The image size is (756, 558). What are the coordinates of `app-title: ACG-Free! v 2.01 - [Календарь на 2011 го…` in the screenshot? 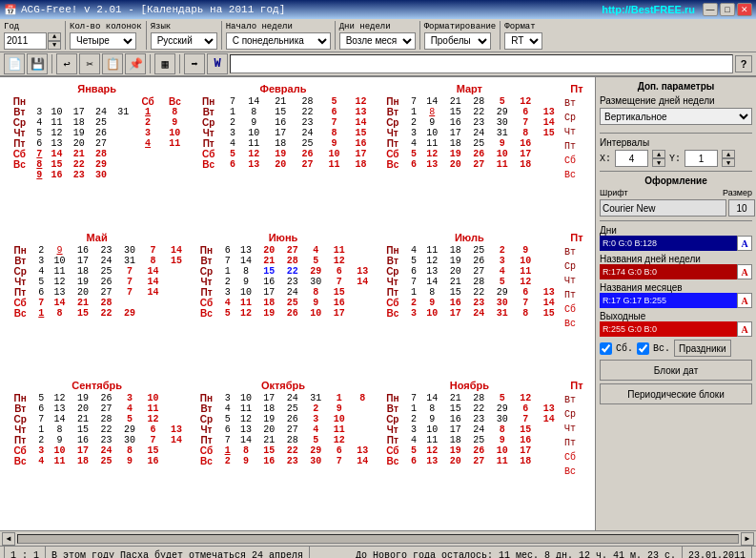 It's located at (153, 10).